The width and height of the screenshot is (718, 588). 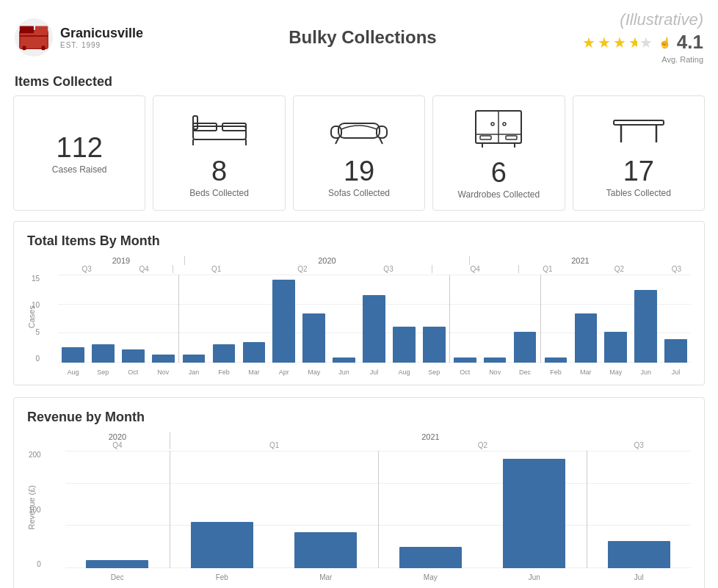 What do you see at coordinates (101, 37) in the screenshot?
I see `logo-text: Granicusville EST. 1999` at bounding box center [101, 37].